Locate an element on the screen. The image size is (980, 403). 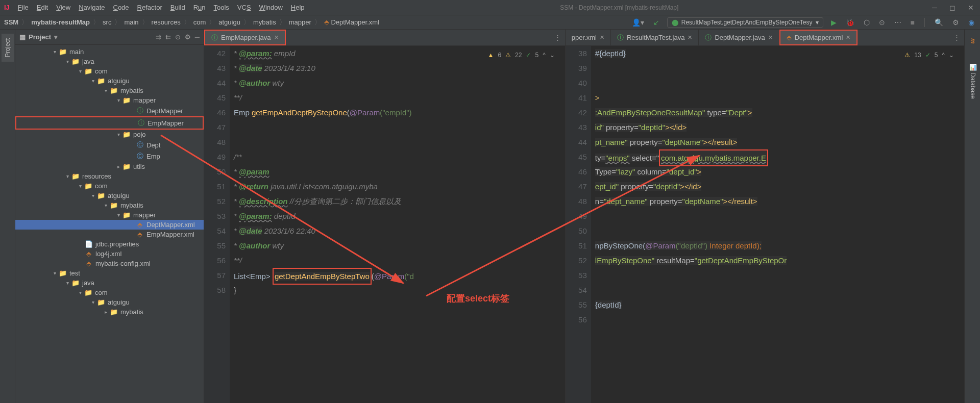
expand-all-icon: ⇉ is located at coordinates (158, 37).